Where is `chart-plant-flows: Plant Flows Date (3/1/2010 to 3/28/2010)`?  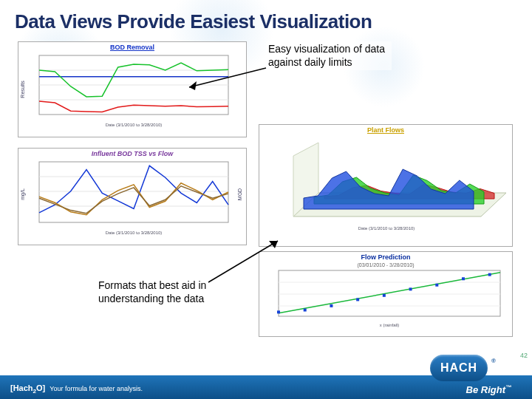 chart-plant-flows: Plant Flows Date (3/1/2010 to 3/28/2010) is located at coordinates (386, 185).